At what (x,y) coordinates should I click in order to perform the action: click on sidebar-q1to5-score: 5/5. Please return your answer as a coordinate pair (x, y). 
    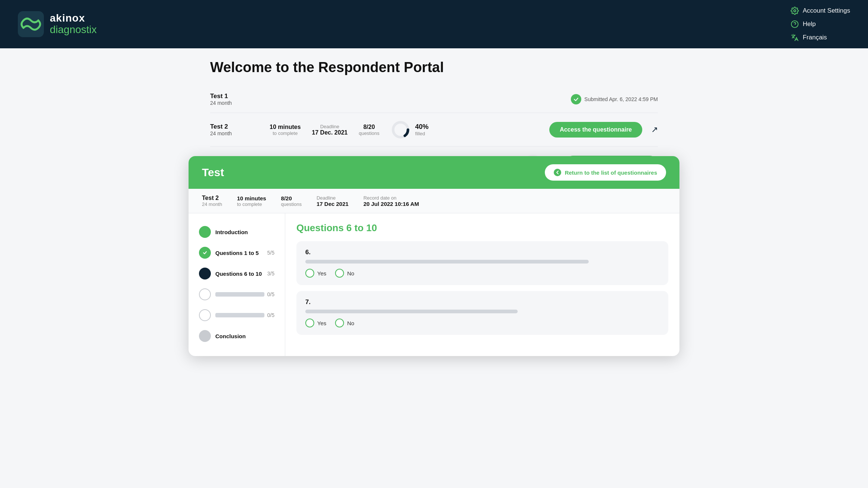
    Looking at the image, I should click on (271, 253).